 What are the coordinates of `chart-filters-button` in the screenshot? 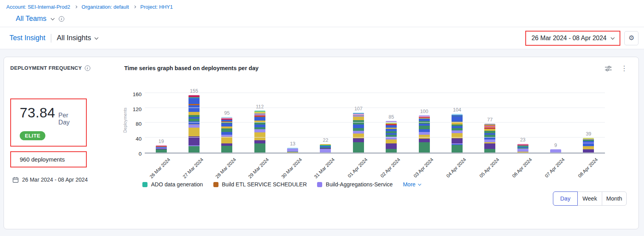 It's located at (608, 69).